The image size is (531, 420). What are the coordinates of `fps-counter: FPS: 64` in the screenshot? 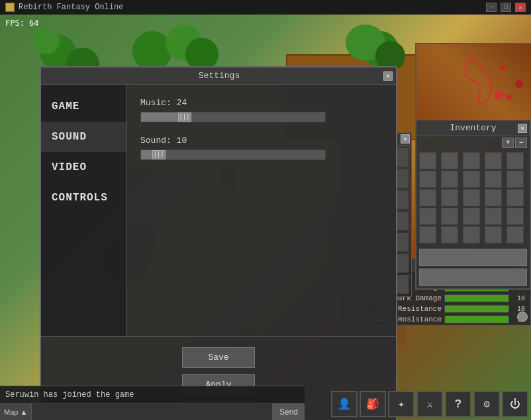 It's located at (23, 23).